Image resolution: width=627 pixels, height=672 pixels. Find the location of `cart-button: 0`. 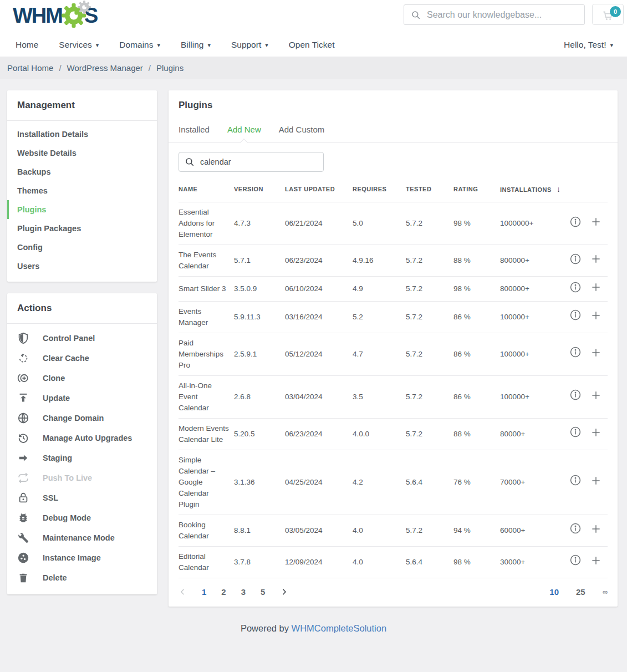

cart-button: 0 is located at coordinates (608, 14).